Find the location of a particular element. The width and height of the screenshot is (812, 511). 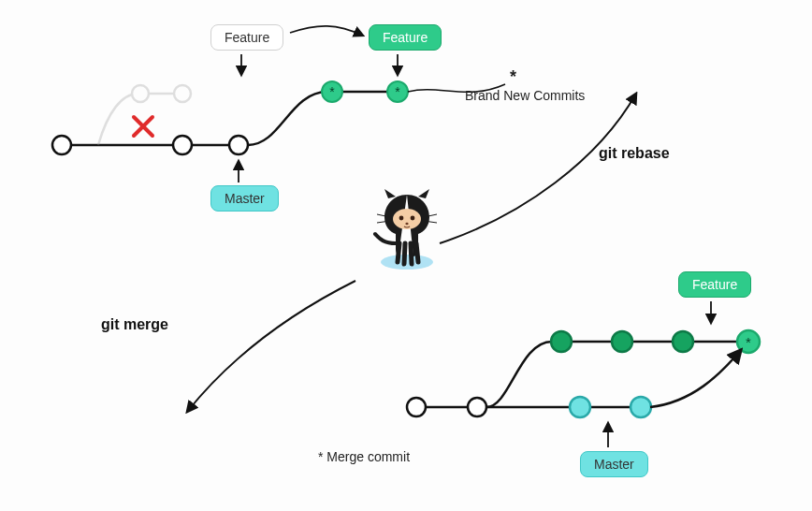

sweep-rebase is located at coordinates (538, 168).